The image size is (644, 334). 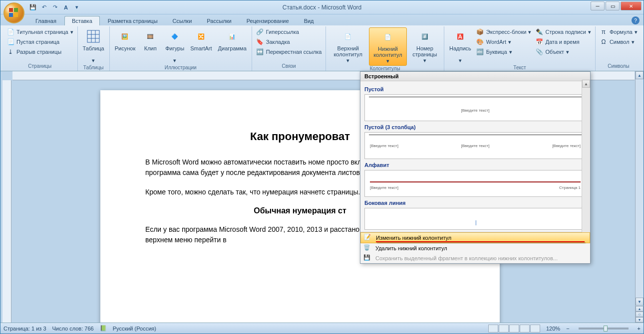 I want to click on tab-references: Ссылки, so click(x=183, y=21).